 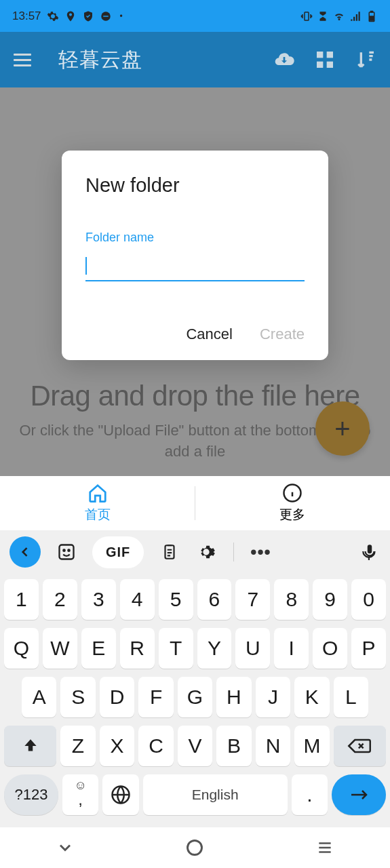 What do you see at coordinates (292, 493) in the screenshot?
I see `info-icon` at bounding box center [292, 493].